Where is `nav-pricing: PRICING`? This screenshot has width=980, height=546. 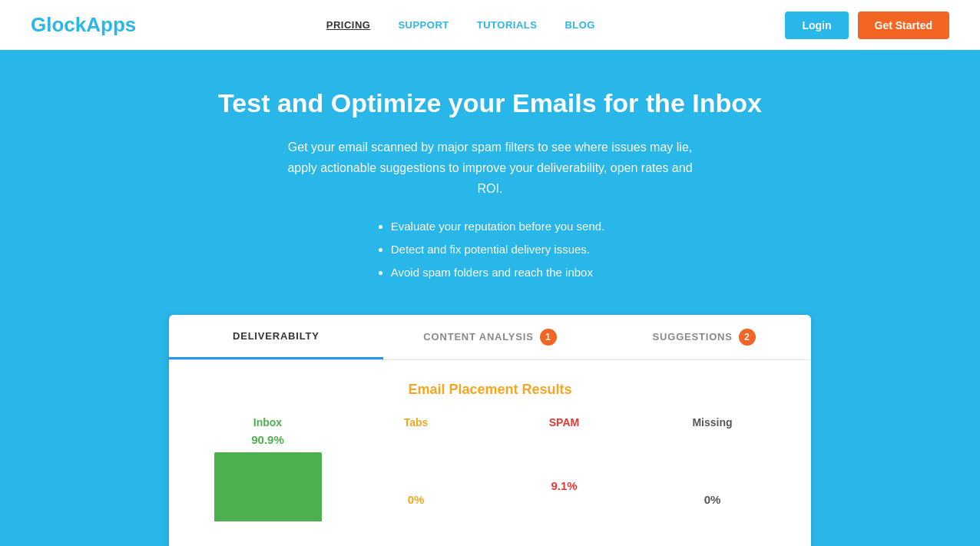
nav-pricing: PRICING is located at coordinates (349, 25).